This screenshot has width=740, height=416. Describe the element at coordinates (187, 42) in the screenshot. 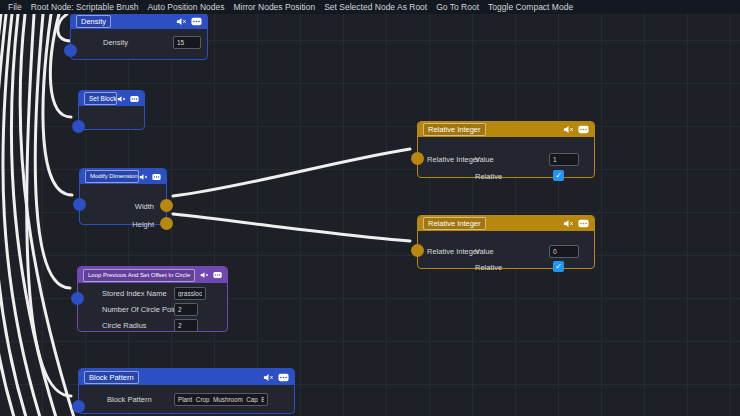

I see `density-field-input` at that location.